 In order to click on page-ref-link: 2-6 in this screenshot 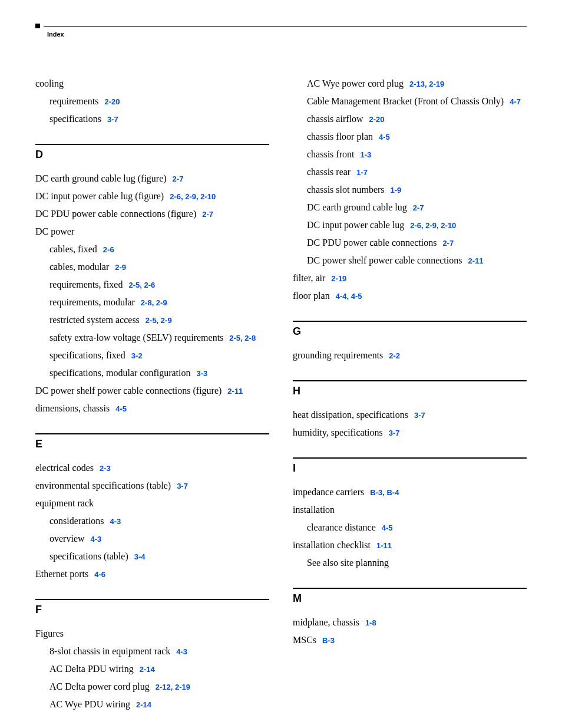, I will do `click(108, 250)`.